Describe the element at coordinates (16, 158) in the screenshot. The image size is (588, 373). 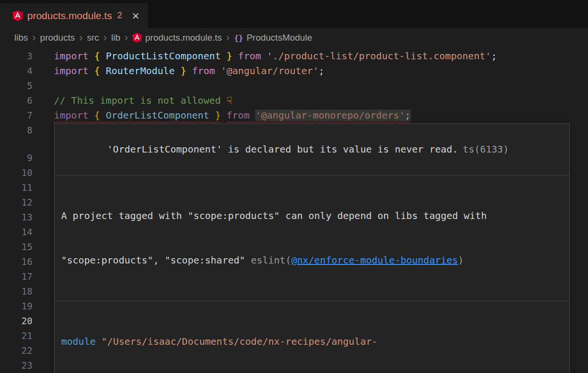
I see `line-number: 9` at that location.